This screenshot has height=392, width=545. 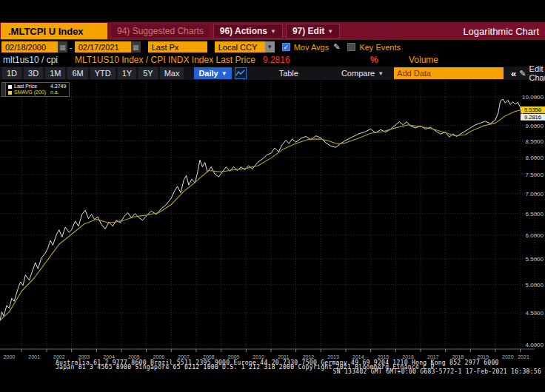 I want to click on collapse-icon: «, so click(x=514, y=74).